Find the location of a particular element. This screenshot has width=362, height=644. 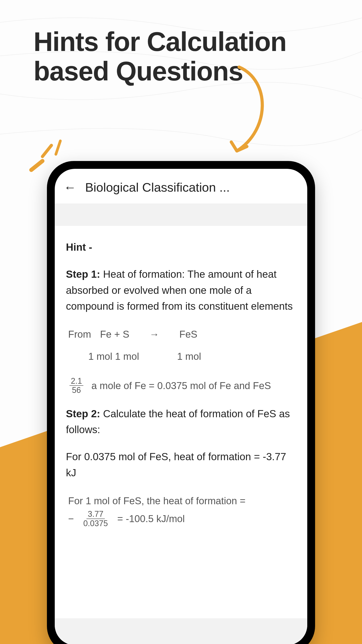

equation-mole-calc: 2.1 56 a mole of Fe = 0.0375 mol of Fe a… is located at coordinates (181, 386).